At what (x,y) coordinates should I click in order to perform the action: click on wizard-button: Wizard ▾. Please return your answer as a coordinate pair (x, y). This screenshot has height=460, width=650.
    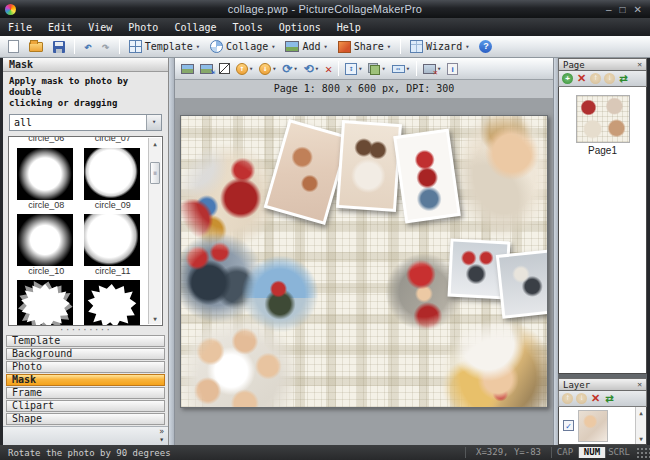
    Looking at the image, I should click on (440, 46).